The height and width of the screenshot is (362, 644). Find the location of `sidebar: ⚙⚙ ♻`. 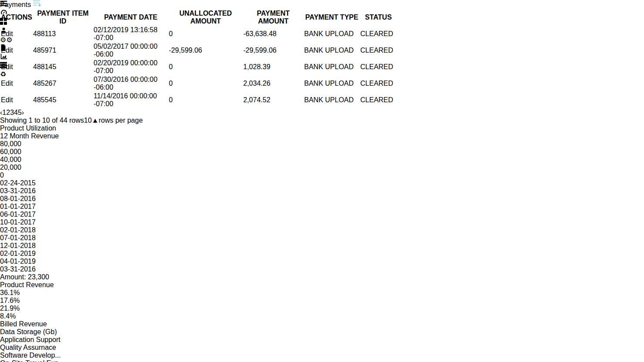

sidebar: ⚙⚙ ♻ is located at coordinates (10, 181).